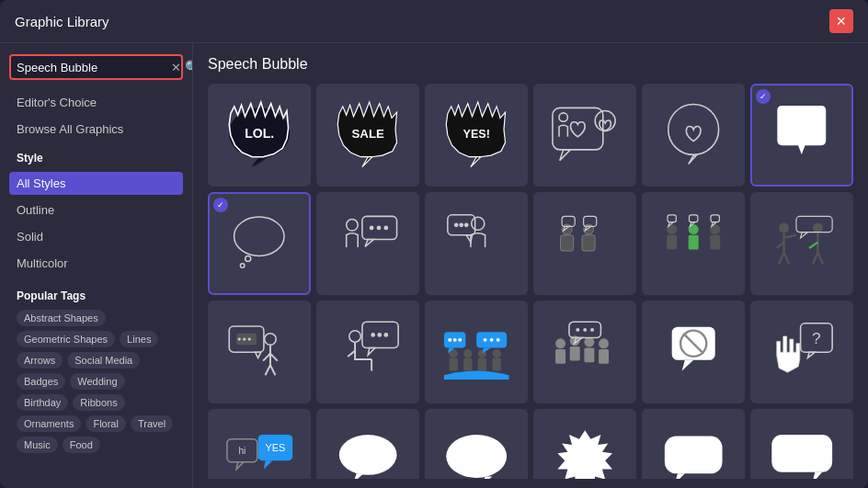 This screenshot has width=868, height=488. What do you see at coordinates (96, 103) in the screenshot?
I see `editors-choice-nav: Editor's Choice` at bounding box center [96, 103].